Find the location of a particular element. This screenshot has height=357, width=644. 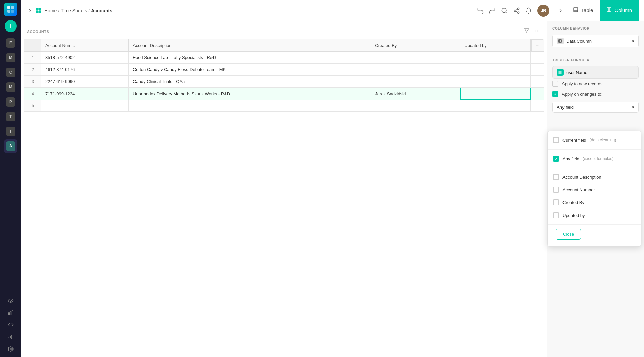

search-button is located at coordinates (504, 11).